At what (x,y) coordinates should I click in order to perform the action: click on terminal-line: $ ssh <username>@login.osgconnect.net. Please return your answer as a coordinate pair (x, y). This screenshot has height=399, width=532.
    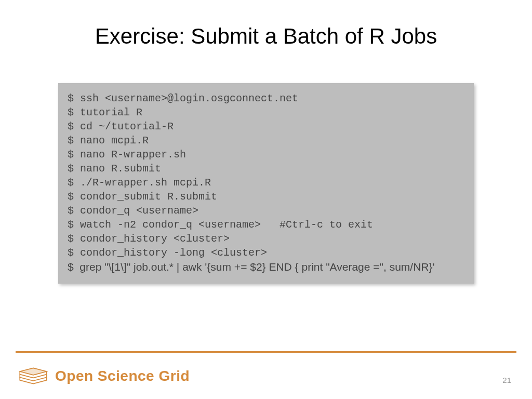
    Looking at the image, I should click on (266, 99).